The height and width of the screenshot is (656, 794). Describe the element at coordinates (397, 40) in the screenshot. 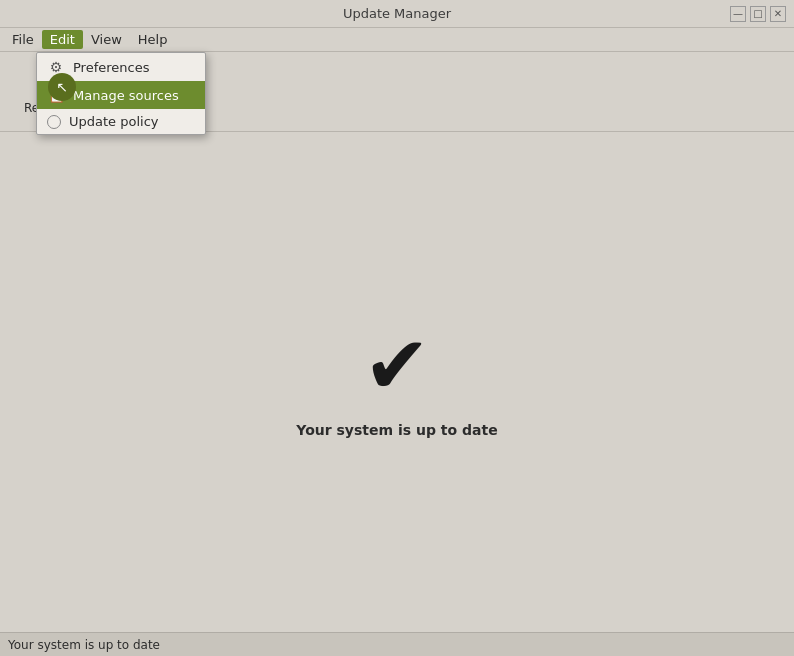

I see `menu-bar: File Edit View Help` at that location.